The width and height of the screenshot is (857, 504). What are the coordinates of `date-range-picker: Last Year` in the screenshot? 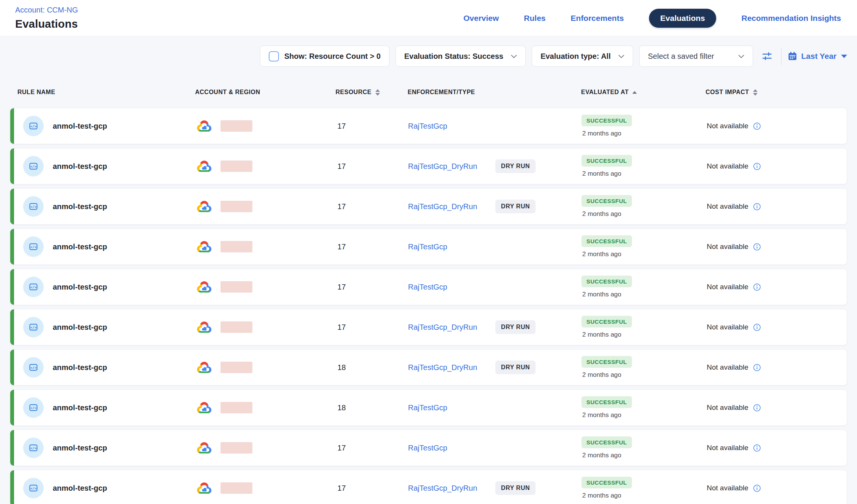 It's located at (818, 56).